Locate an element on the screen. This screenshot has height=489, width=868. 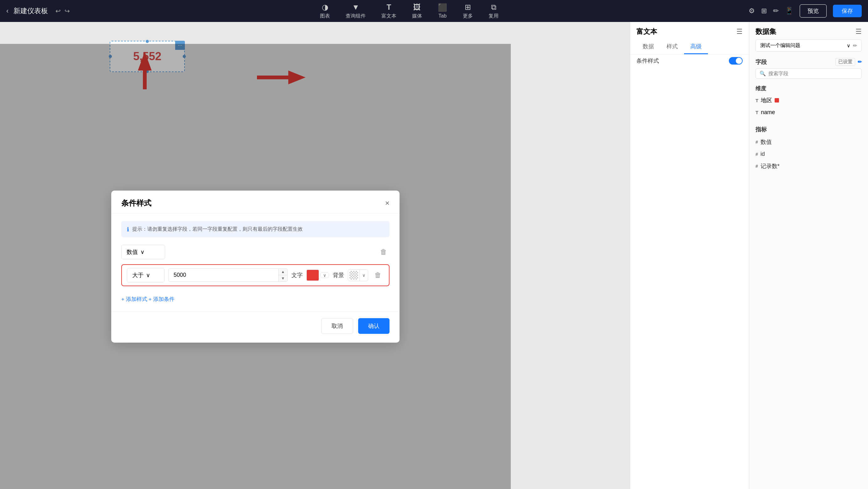
conditional-style-label: 条件样式 is located at coordinates (648, 61).